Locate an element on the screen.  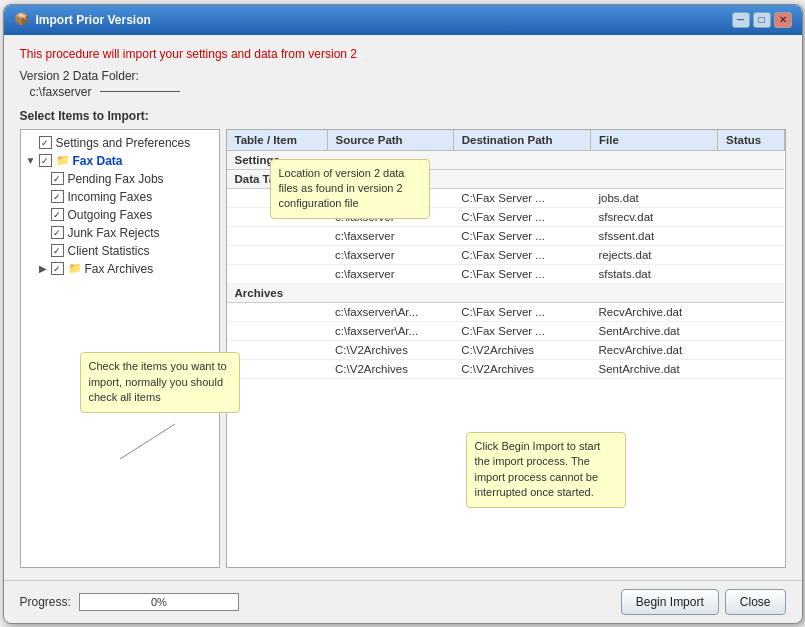
progress-text: 0% is located at coordinates (159, 602).